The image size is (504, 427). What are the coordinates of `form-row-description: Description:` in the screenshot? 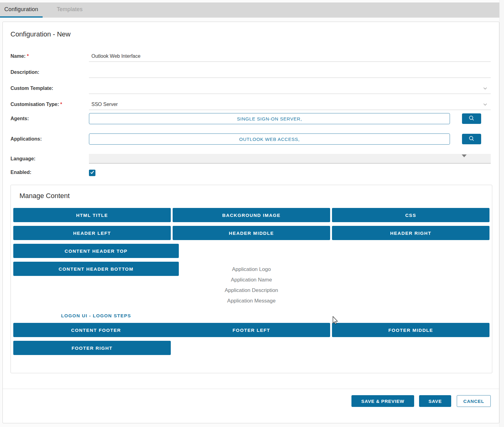 It's located at (251, 72).